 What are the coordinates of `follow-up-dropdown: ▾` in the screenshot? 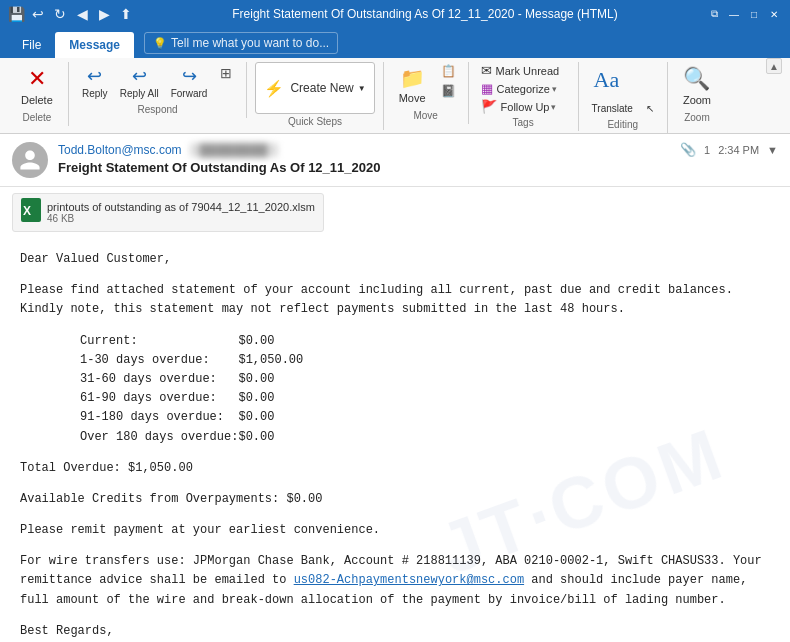 It's located at (554, 107).